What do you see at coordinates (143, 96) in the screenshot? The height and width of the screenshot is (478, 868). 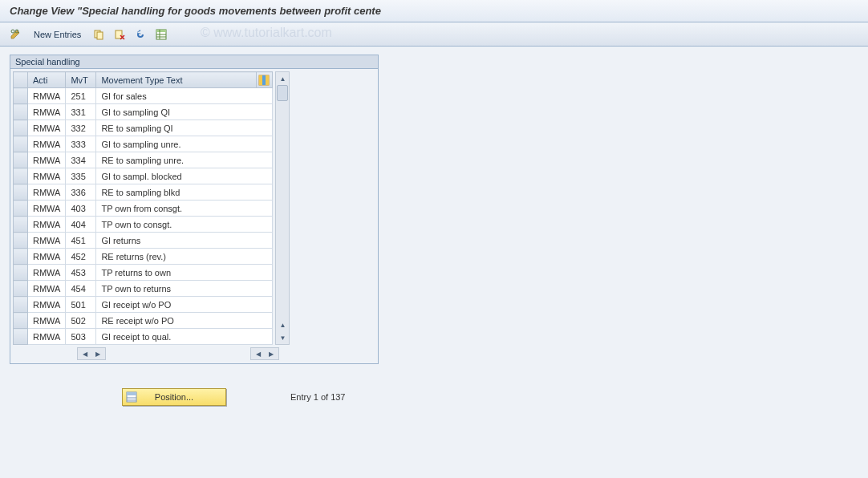 I see `table-row: RMWA251GI for sales` at bounding box center [143, 96].